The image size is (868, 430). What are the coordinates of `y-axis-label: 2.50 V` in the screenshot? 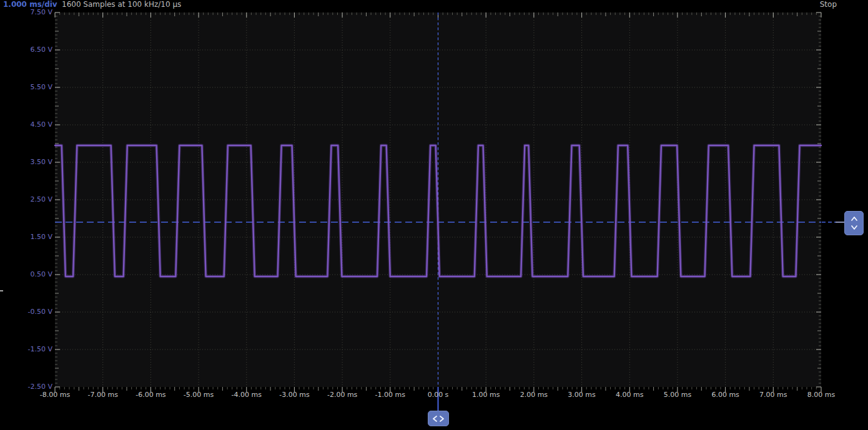 It's located at (26, 200).